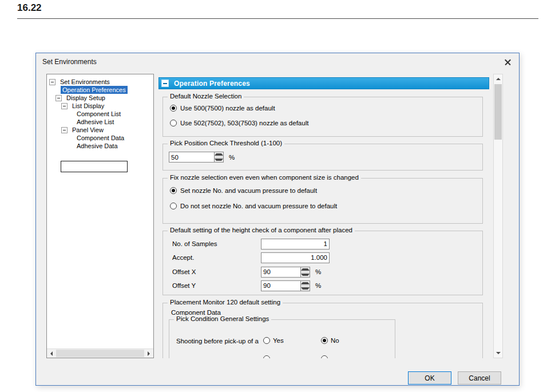  Describe the element at coordinates (51, 354) in the screenshot. I see `scroll-left-icon` at that location.